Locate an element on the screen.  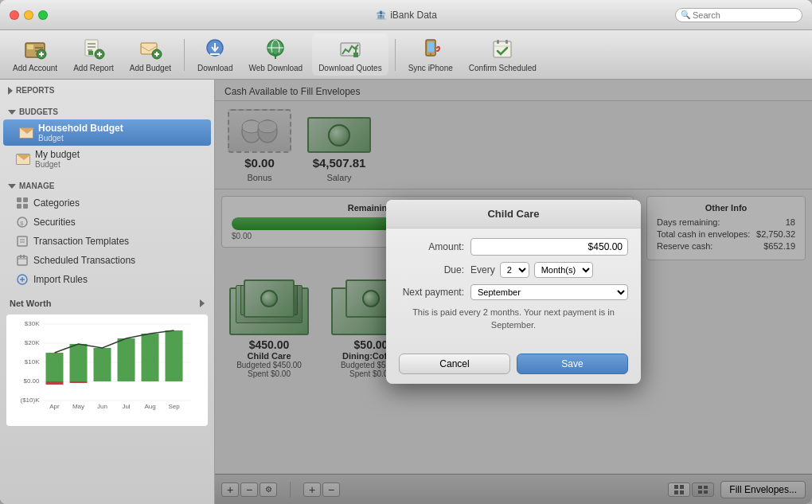
next-payment-label: Next payment: is located at coordinates (435, 292).